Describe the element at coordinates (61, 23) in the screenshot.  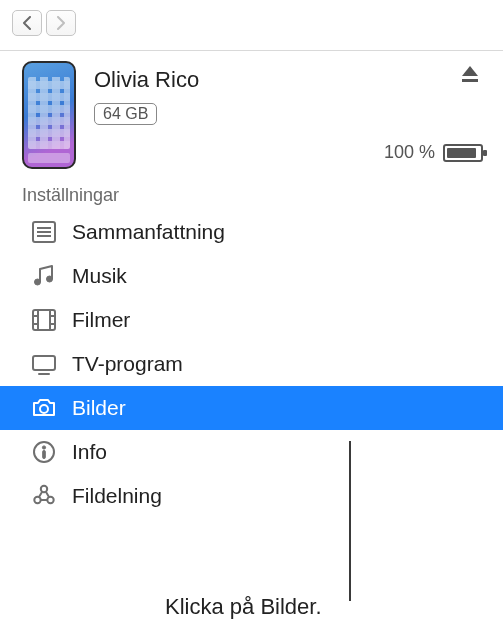
I see `forward-button` at that location.